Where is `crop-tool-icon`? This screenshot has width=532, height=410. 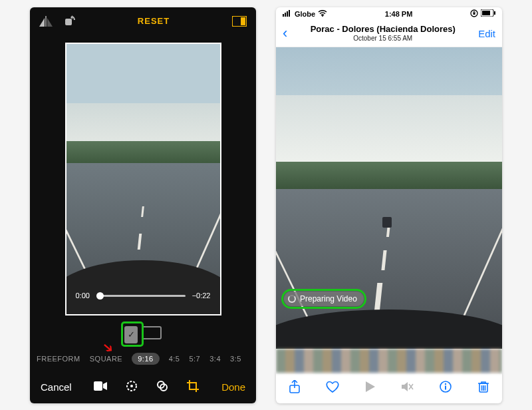
crop-tool-icon is located at coordinates (193, 387).